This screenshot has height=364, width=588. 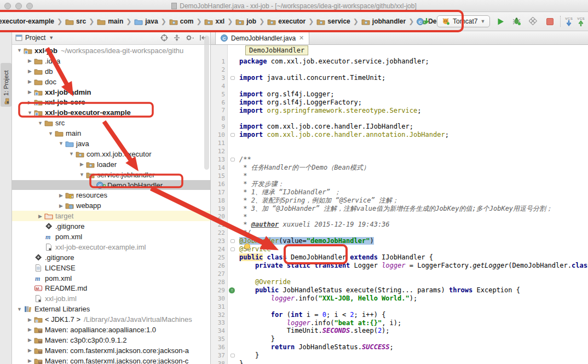 I want to click on code-line-26: private static transient Logger logger =…, so click(x=414, y=266).